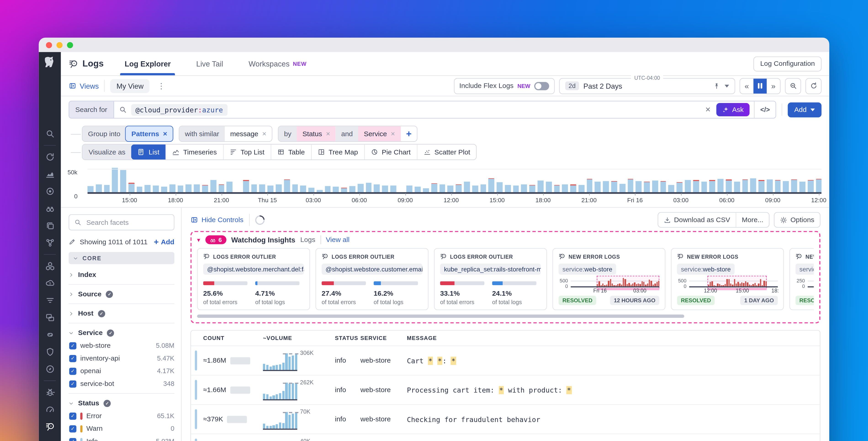 This screenshot has width=868, height=441. Describe the element at coordinates (50, 192) in the screenshot. I see `rail-item-ci-visibility` at that location.